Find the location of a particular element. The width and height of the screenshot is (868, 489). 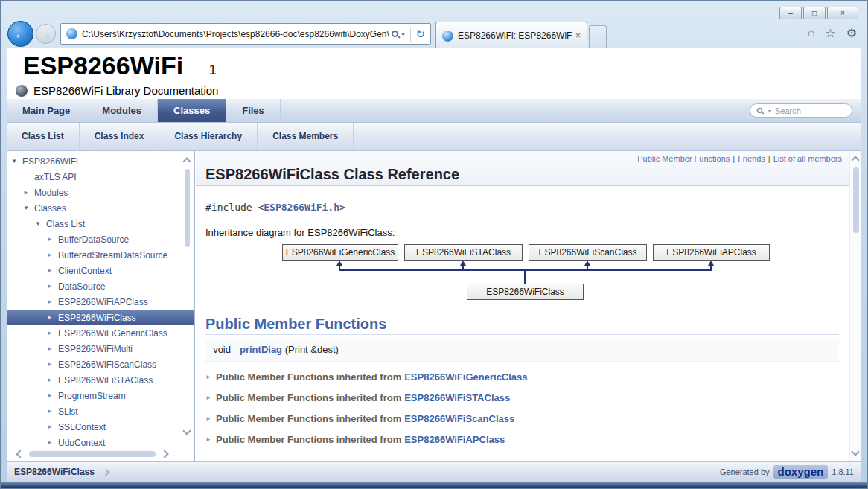

close-button: × is located at coordinates (843, 13).